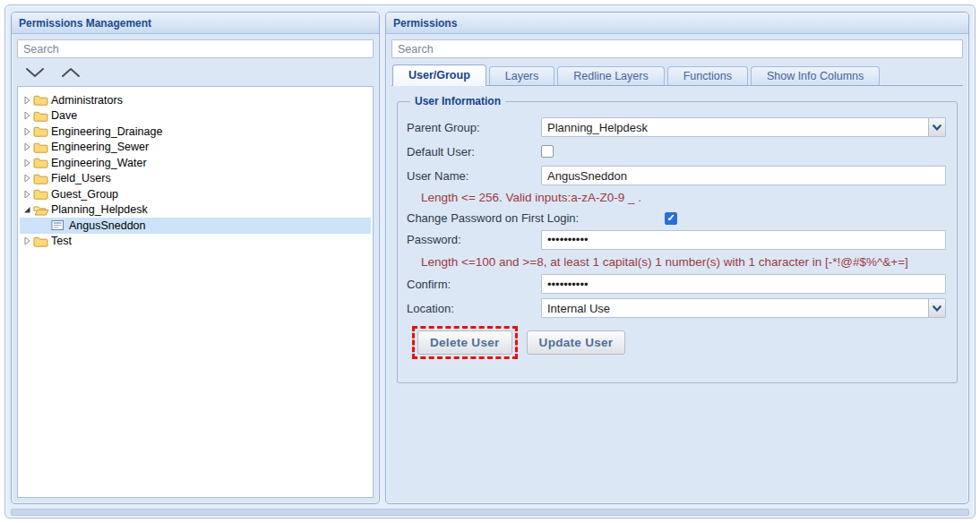 The image size is (980, 523). What do you see at coordinates (522, 75) in the screenshot?
I see `tab-layers: Layers` at bounding box center [522, 75].